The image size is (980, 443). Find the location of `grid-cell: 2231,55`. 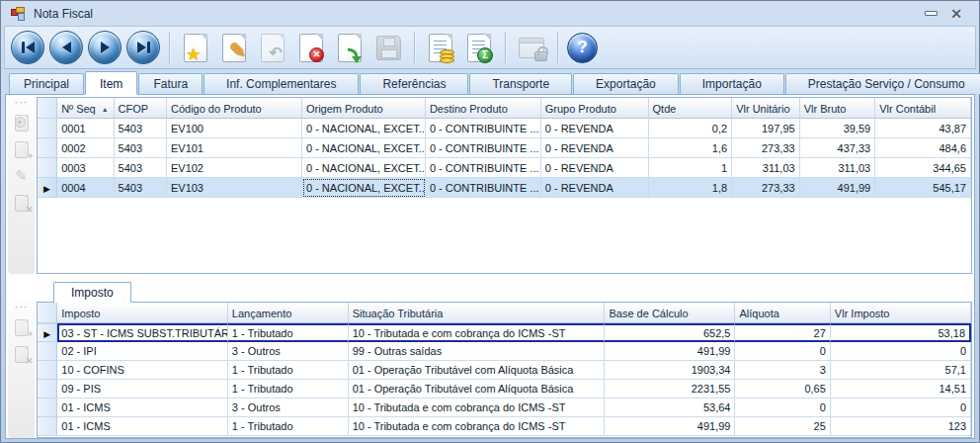

grid-cell: 2231,55 is located at coordinates (670, 390).